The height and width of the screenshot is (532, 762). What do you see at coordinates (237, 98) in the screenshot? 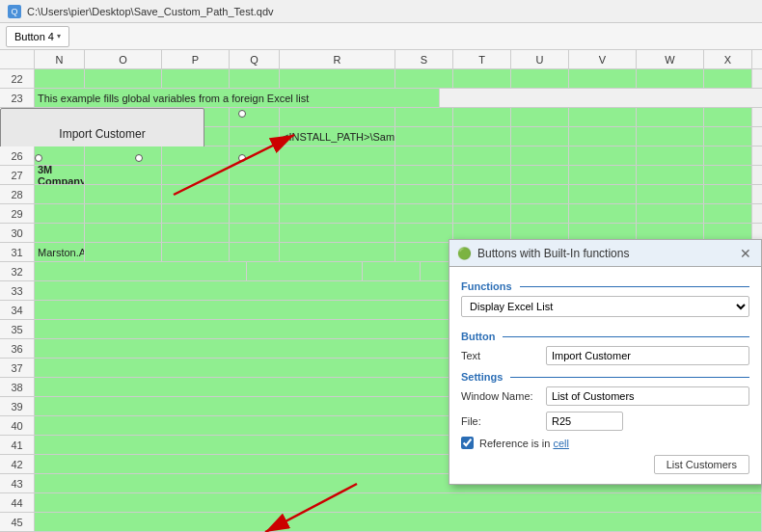
I see `cell-n23: This example fills global variables from…` at bounding box center [237, 98].